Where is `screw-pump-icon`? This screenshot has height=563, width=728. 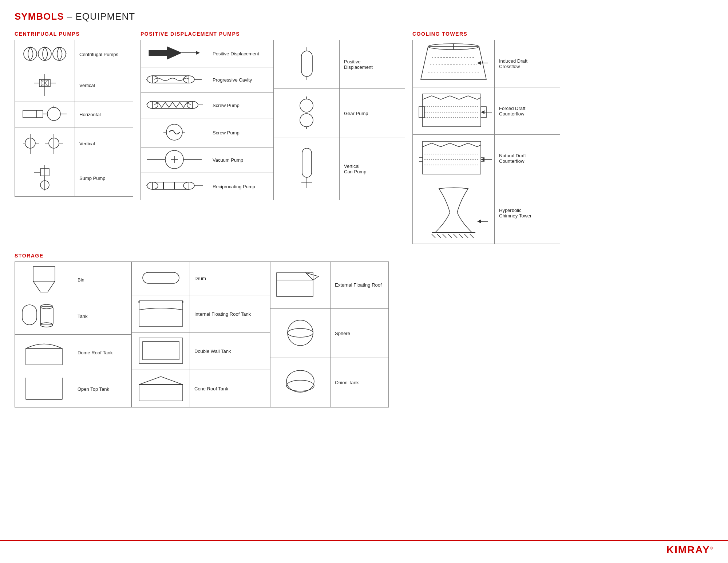 screw-pump-icon is located at coordinates (174, 105).